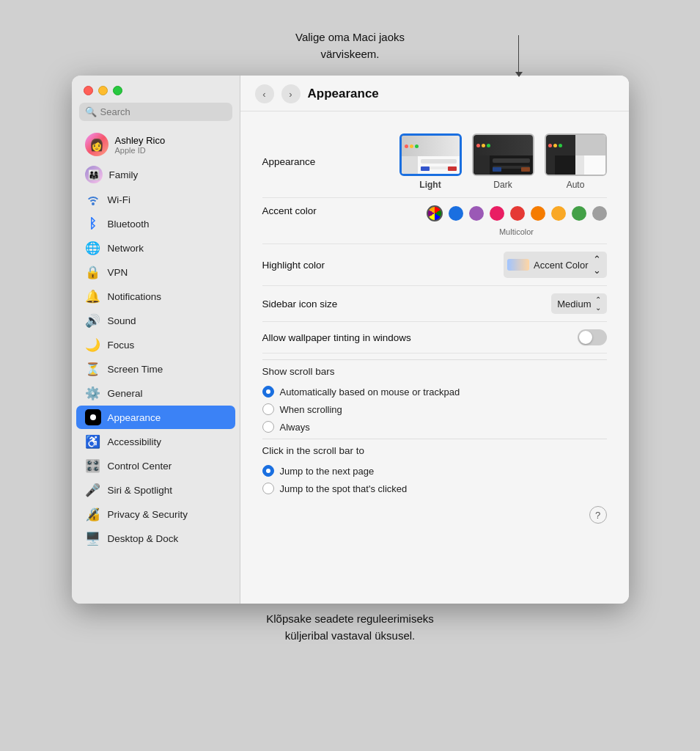 The width and height of the screenshot is (700, 751). What do you see at coordinates (155, 296) in the screenshot?
I see `sidebar-item-notifications: 🔔 Notifications` at bounding box center [155, 296].